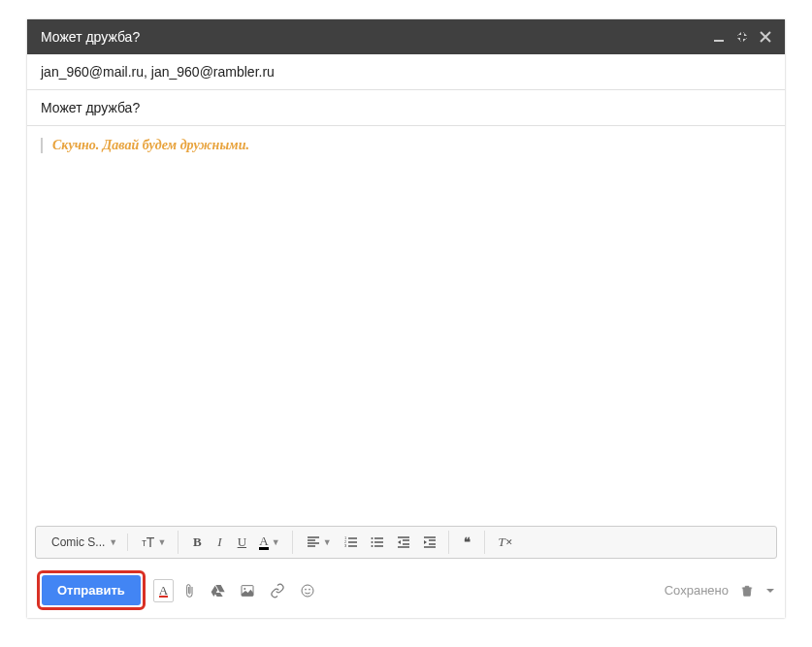  What do you see at coordinates (506, 542) in the screenshot?
I see `remove-formatting-button: T✕` at bounding box center [506, 542].